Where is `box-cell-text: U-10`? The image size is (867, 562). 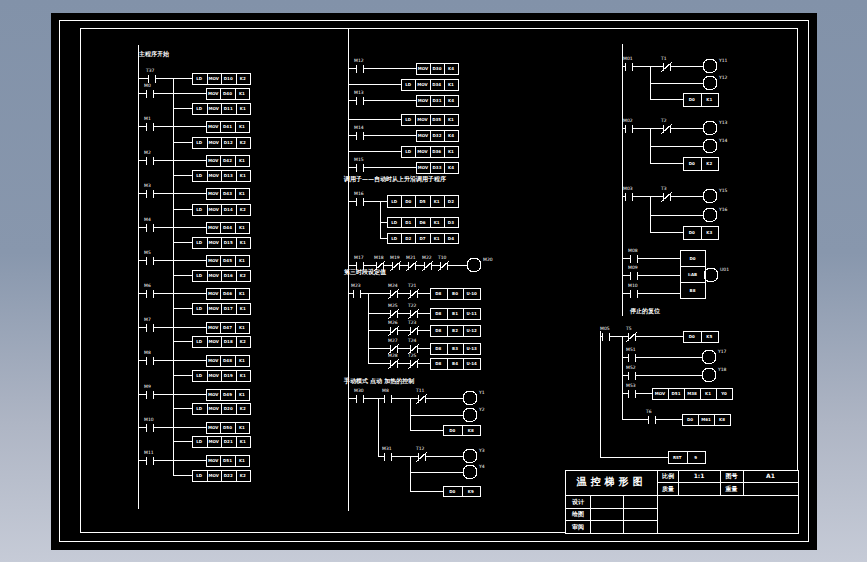 box-cell-text: U-10 is located at coordinates (472, 294).